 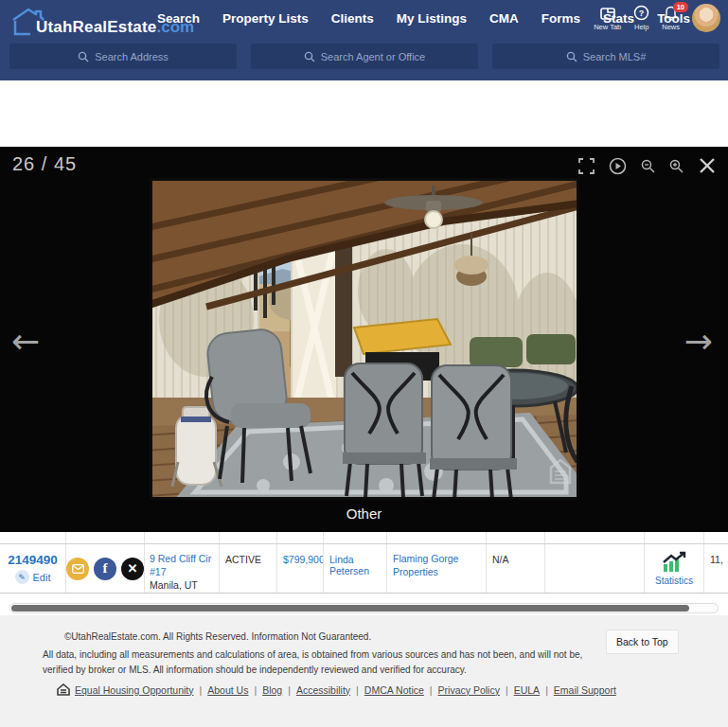 I want to click on news-button: 10 News, so click(x=670, y=19).